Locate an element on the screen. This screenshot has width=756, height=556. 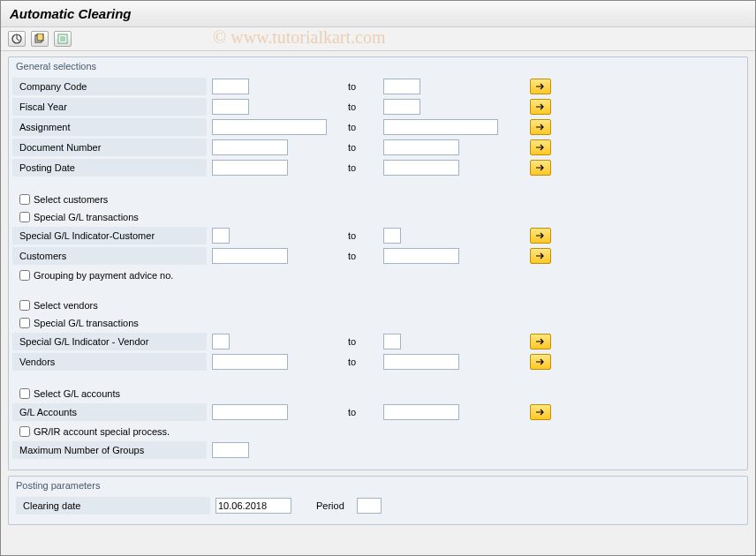
select-gl-checkbox is located at coordinates (25, 394).